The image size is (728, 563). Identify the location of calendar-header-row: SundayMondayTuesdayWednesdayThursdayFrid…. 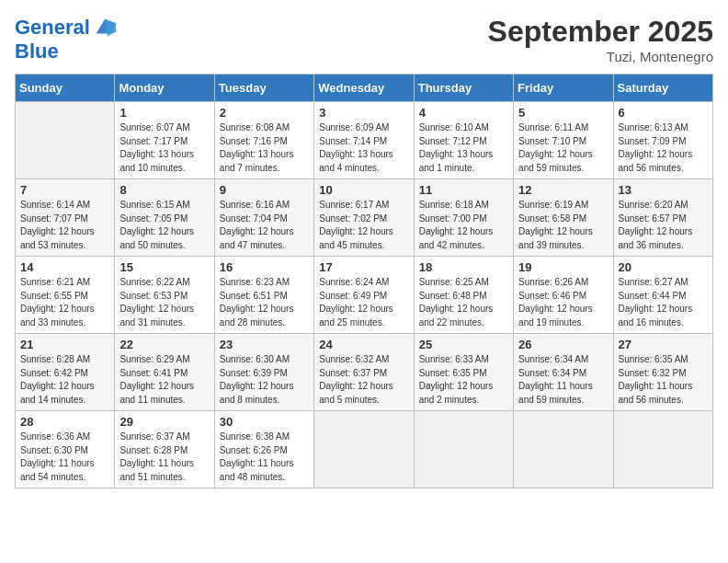
(364, 88).